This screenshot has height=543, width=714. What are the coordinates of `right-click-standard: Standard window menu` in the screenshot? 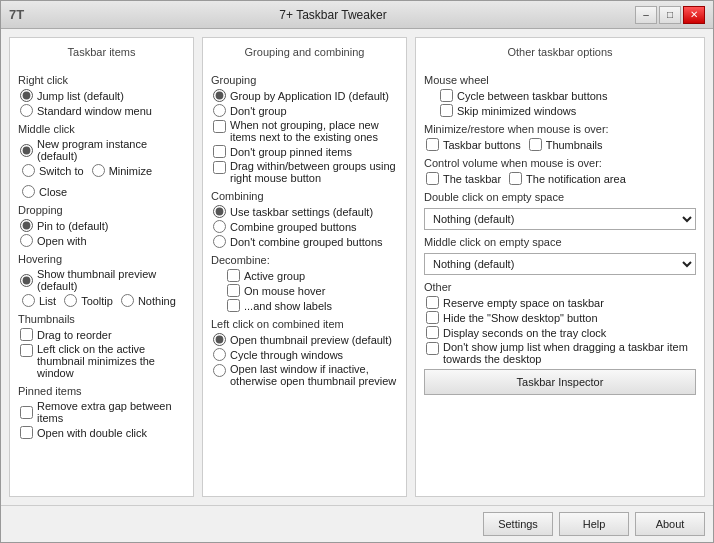 It's located at (102, 110).